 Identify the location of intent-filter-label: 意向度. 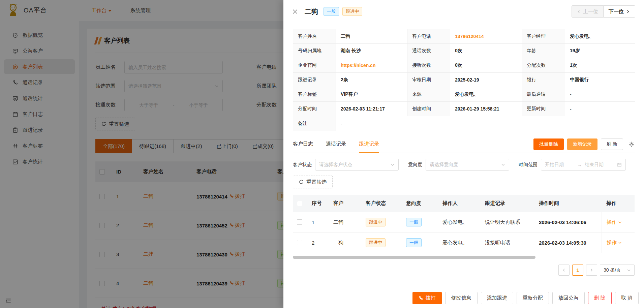
(415, 165).